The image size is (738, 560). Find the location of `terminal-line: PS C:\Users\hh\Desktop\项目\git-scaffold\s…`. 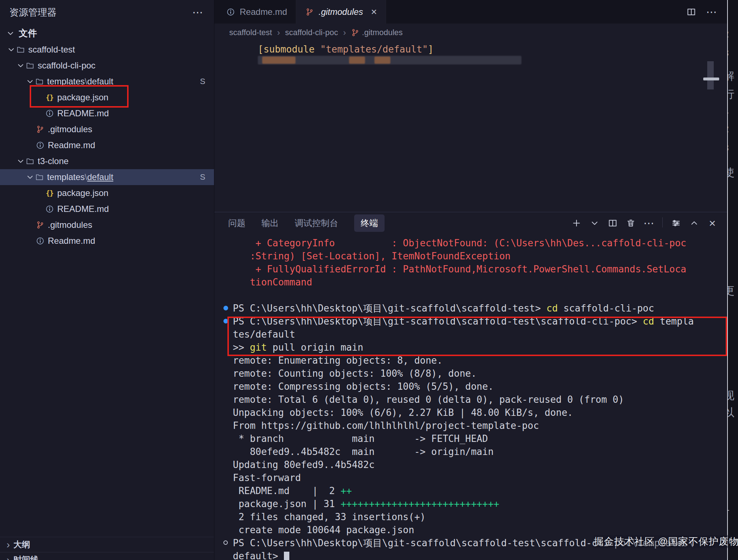

terminal-line: PS C:\Users\hh\Desktop\项目\git-scaffold\s… is located at coordinates (480, 321).